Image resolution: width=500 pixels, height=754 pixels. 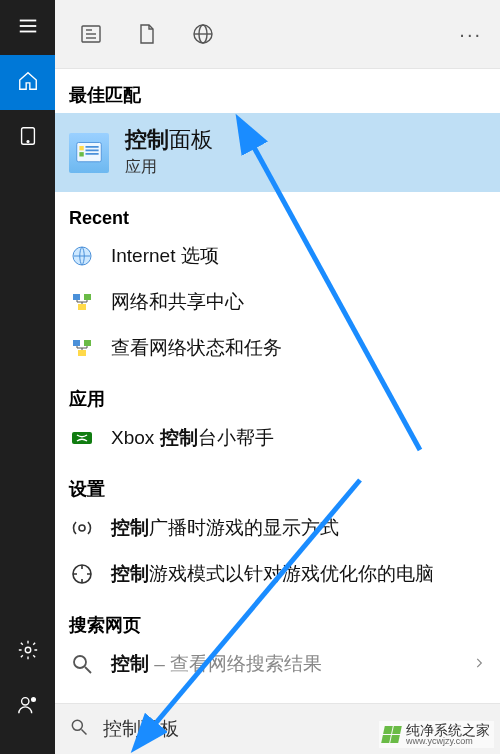 What do you see at coordinates (28, 28) in the screenshot?
I see `hamburger-button` at bounding box center [28, 28].